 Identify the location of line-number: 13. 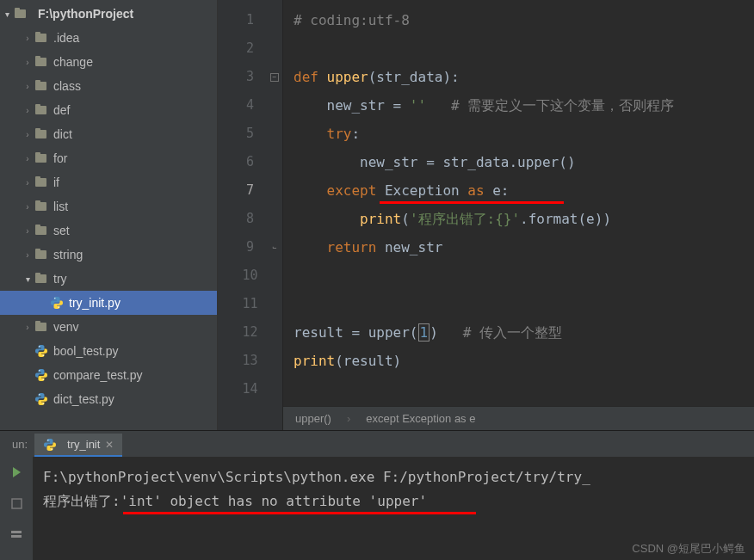
(250, 361).